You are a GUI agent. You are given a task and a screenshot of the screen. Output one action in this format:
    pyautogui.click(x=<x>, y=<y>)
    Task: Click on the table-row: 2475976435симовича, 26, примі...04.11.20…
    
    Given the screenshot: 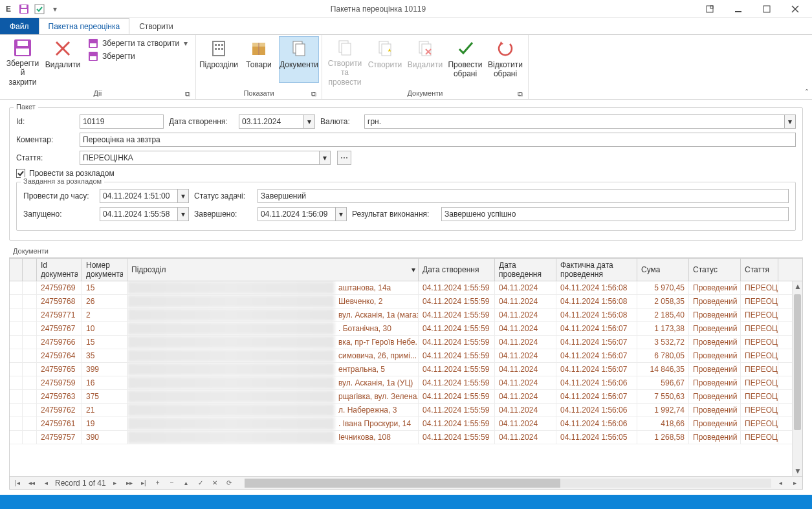 What is the action you would take?
    pyautogui.click(x=406, y=356)
    